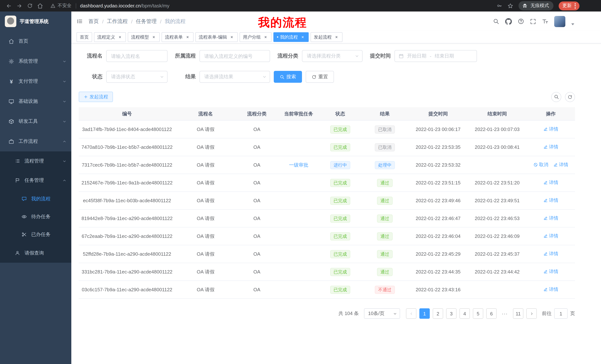 The height and width of the screenshot is (364, 601). I want to click on table-row: 7317cec6-7b9b-11ec-b5b7-acde48001122 OA …, so click(327, 165).